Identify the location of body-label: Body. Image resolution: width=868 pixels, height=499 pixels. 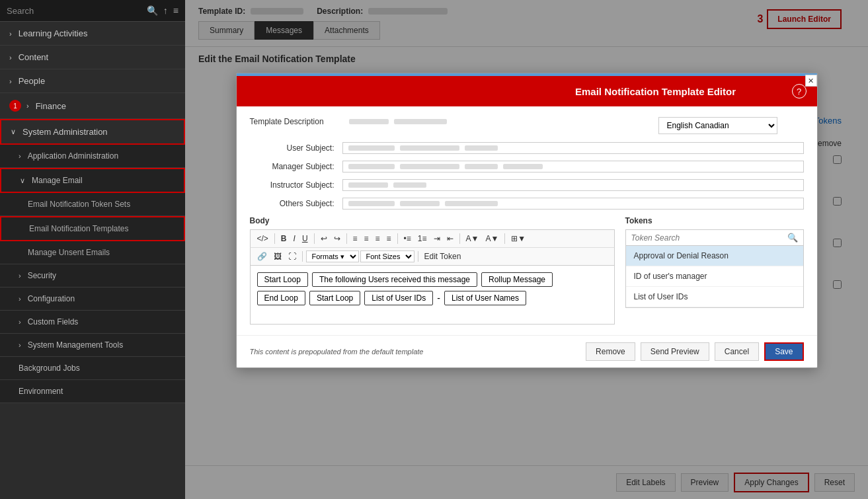
(432, 221).